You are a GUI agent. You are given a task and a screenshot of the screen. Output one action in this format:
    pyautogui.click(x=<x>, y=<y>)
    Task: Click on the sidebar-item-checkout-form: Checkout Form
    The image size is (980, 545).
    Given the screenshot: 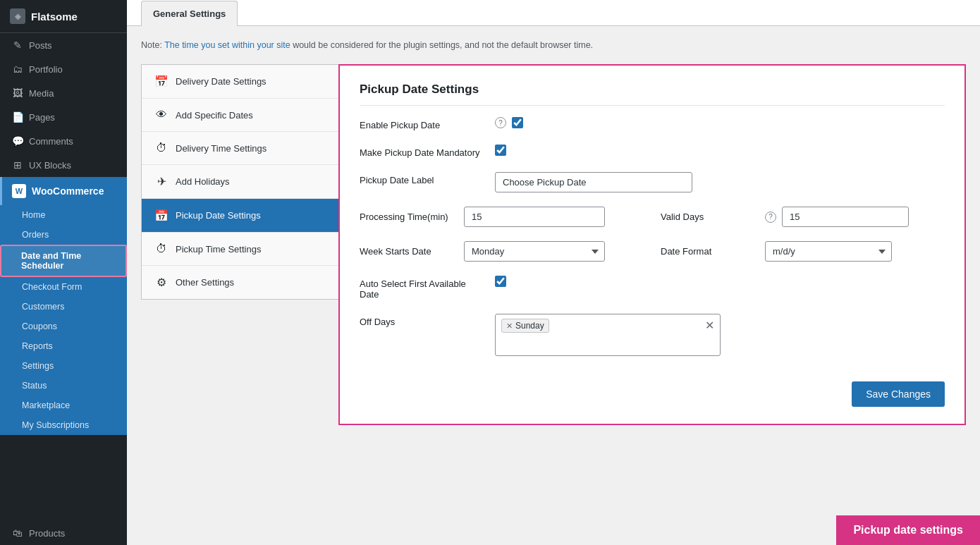 What is the action you would take?
    pyautogui.click(x=63, y=287)
    